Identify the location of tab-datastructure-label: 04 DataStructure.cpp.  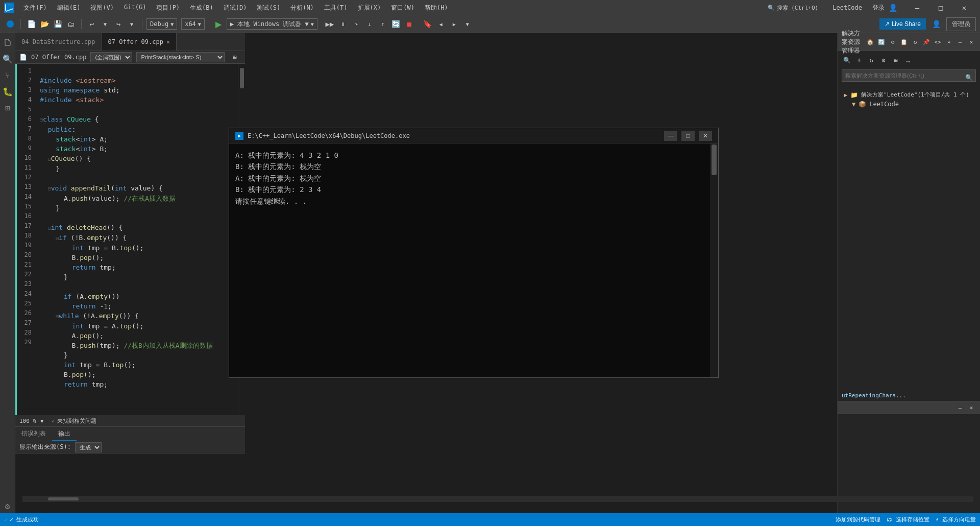
(58, 42).